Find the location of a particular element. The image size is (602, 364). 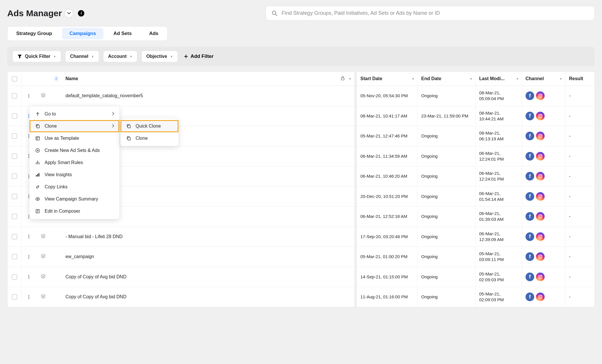

menu-item-view-insights: View Insights is located at coordinates (74, 175).